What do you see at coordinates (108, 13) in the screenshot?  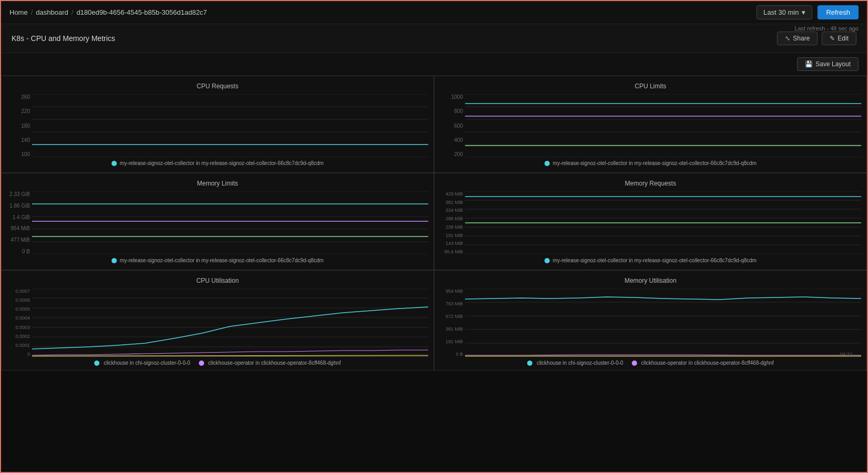 I see `breadcrumb: Home / dashboard / d180ed9b-4656-4545-b8…` at bounding box center [108, 13].